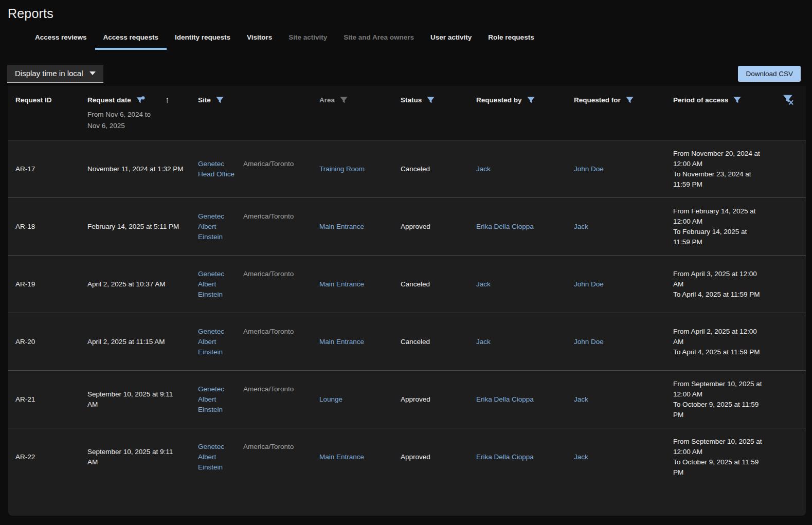  What do you see at coordinates (719, 284) in the screenshot?
I see `cell-period-of-access: From April 3, 2025 at 12:00 AM To April …` at bounding box center [719, 284].